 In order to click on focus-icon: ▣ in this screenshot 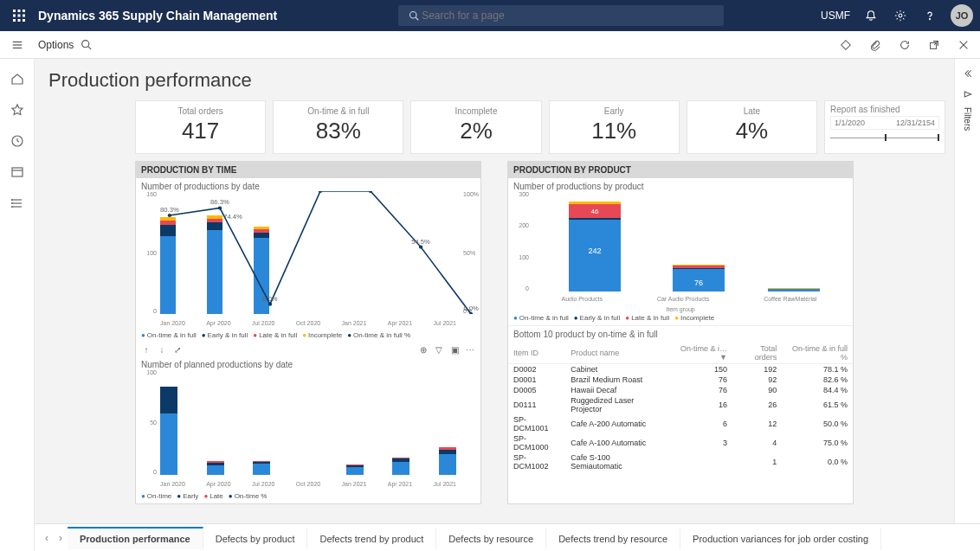, I will do `click(455, 349)`.